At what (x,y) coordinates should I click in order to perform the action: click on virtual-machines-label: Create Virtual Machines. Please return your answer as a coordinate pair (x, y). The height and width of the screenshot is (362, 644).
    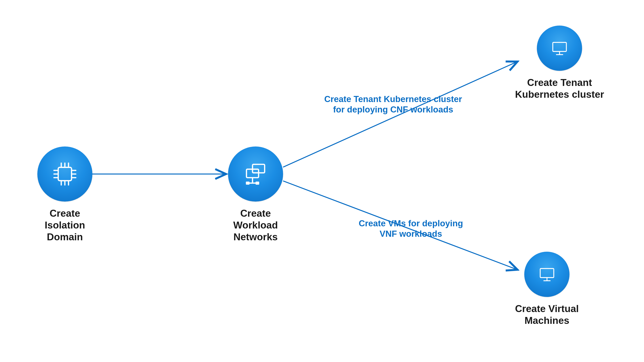
    Looking at the image, I should click on (547, 314).